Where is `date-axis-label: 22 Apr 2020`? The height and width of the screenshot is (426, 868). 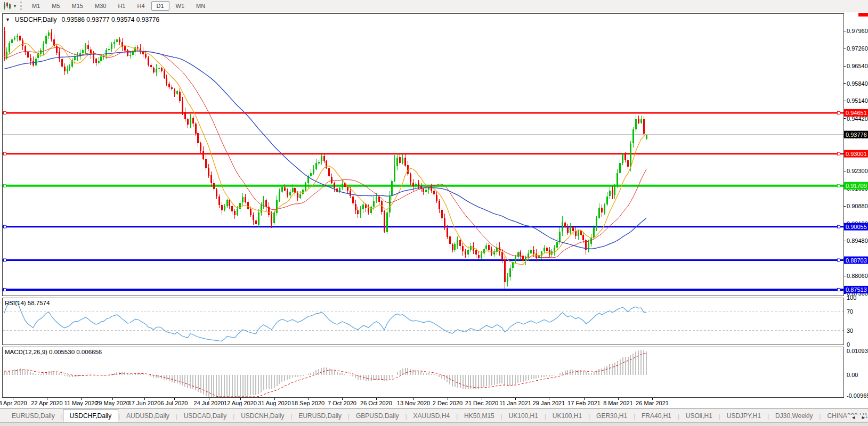
date-axis-label: 22 Apr 2020 is located at coordinates (47, 403).